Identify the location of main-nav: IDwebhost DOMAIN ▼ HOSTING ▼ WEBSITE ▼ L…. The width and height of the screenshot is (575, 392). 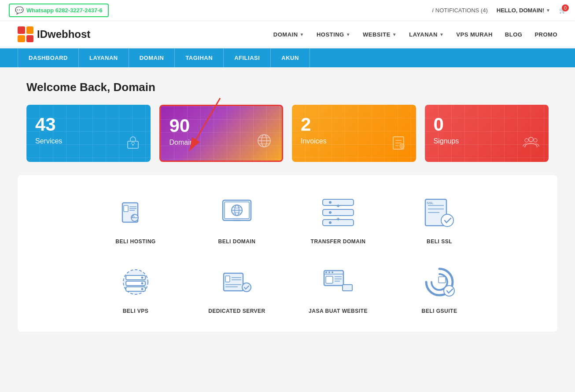
(288, 35).